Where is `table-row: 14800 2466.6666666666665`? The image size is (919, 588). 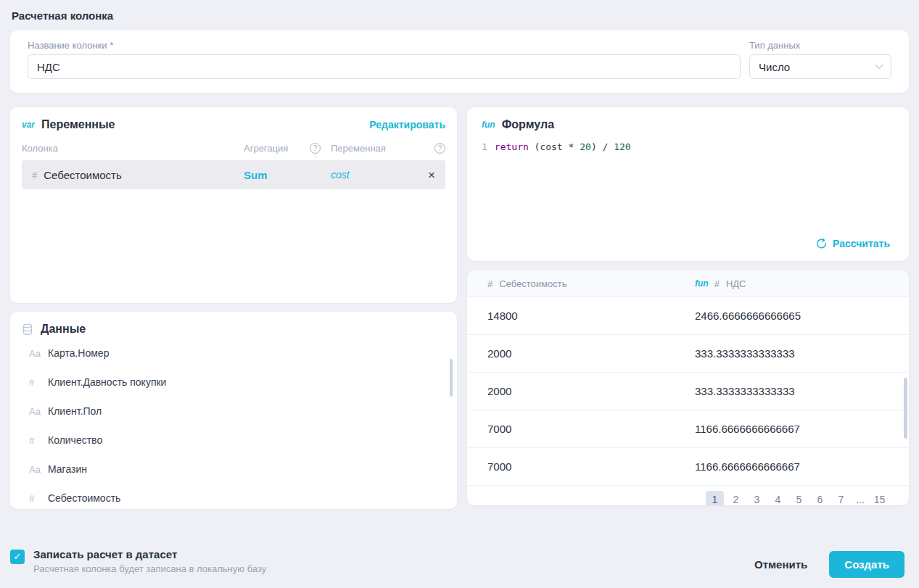 table-row: 14800 2466.6666666666665 is located at coordinates (688, 316).